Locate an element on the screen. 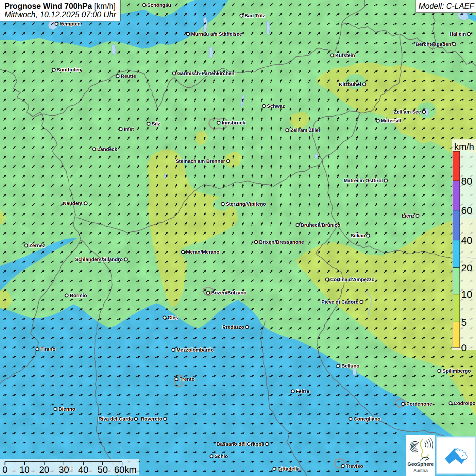 This screenshot has height=476, width=476. svg-text: Pordenone is located at coordinates (419, 404).